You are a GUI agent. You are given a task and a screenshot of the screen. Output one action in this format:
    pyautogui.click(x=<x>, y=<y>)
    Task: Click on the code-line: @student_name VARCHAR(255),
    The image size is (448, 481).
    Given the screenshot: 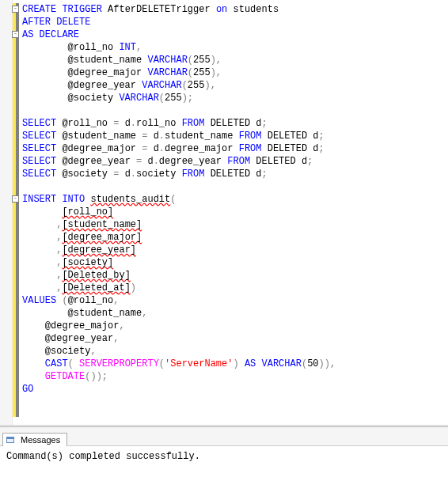 What is the action you would take?
    pyautogui.click(x=235, y=60)
    